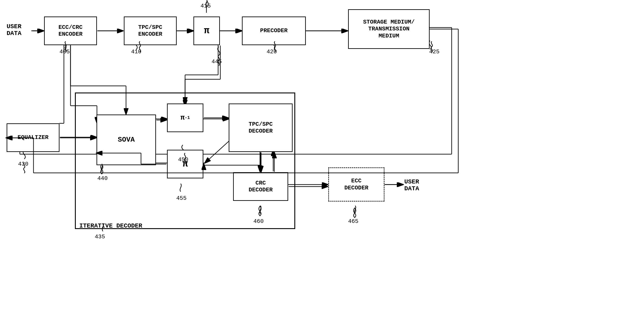 The height and width of the screenshot is (333, 644). Describe the element at coordinates (412, 185) in the screenshot. I see `user-data-out-label: USERDATA` at that location.